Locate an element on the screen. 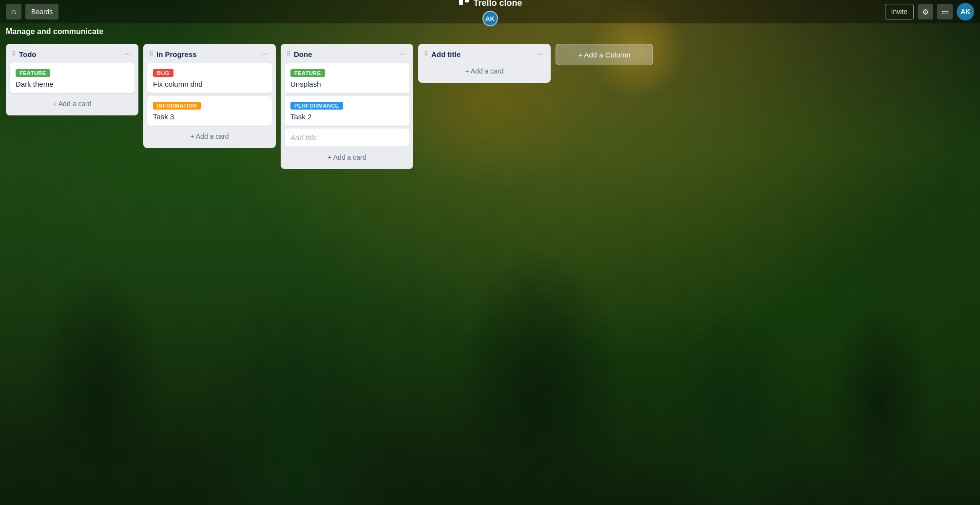  app-header: ⌂ Boards Trello clone AK Invite ⚙ ▭ AK is located at coordinates (490, 12).